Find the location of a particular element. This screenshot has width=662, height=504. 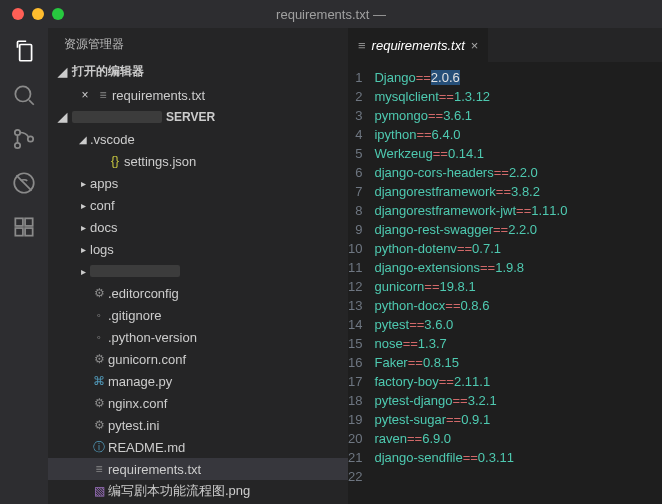

folder-item: ▸ is located at coordinates (198, 271).